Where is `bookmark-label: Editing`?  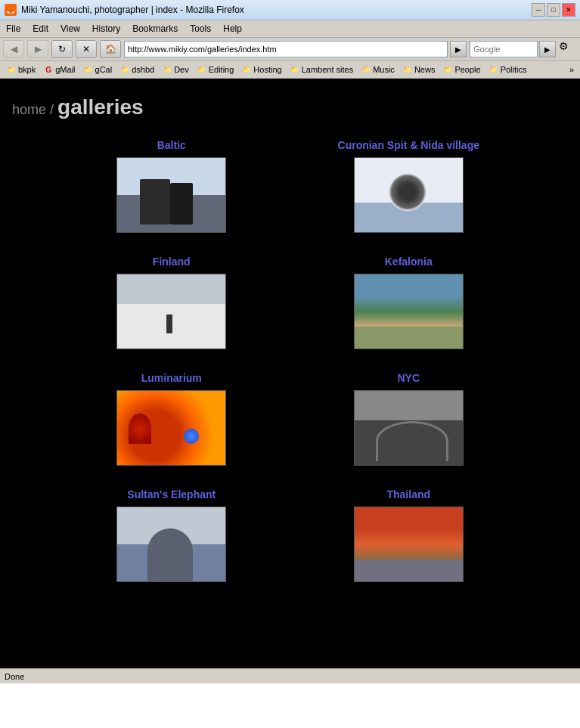
bookmark-label: Editing is located at coordinates (222, 70).